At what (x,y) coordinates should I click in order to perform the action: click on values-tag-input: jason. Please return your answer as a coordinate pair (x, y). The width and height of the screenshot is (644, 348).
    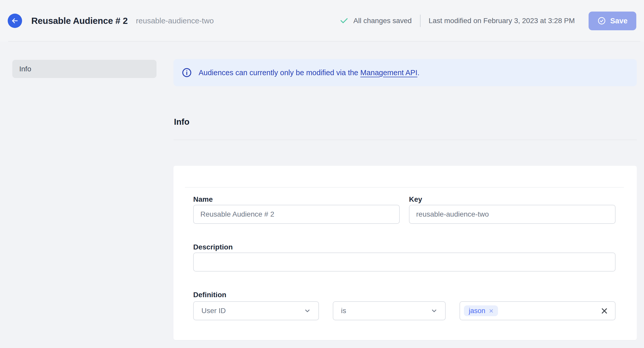
    Looking at the image, I should click on (538, 311).